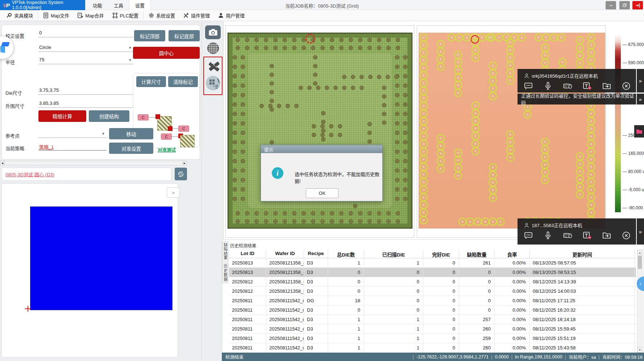 The height and width of the screenshot is (361, 644). Describe the element at coordinates (162, 16) in the screenshot. I see `toolbar-system-settings: 系统设置` at that location.